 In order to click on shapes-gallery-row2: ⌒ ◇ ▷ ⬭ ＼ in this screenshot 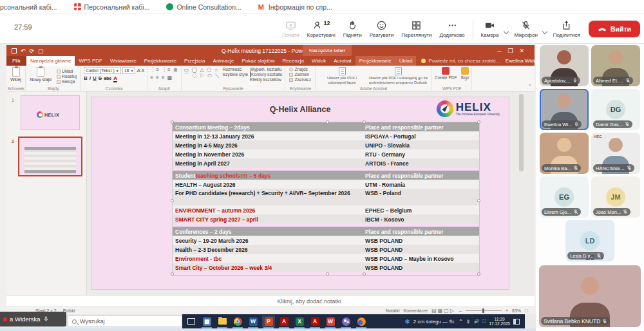, I will do `click(202, 76)`.